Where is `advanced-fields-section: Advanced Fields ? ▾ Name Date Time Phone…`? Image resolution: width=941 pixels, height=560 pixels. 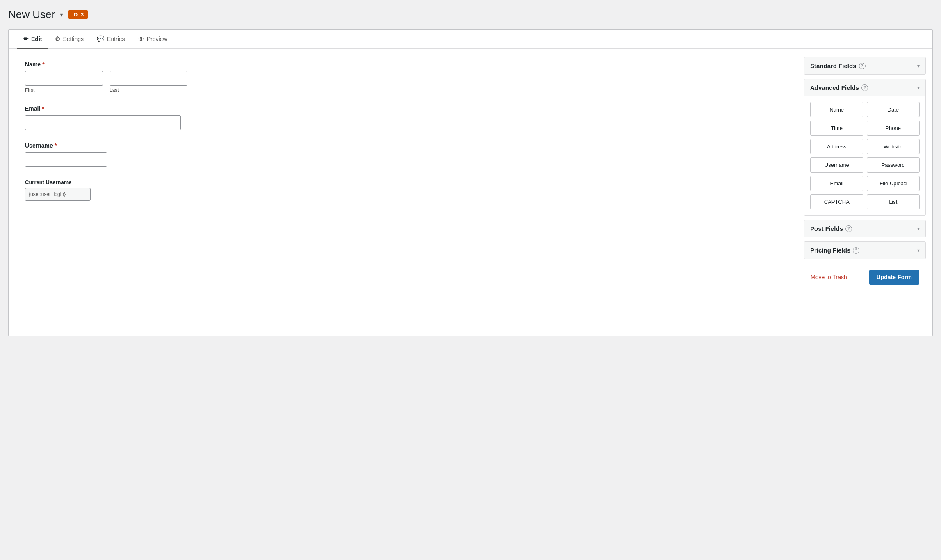 advanced-fields-section: Advanced Fields ? ▾ Name Date Time Phone… is located at coordinates (865, 147).